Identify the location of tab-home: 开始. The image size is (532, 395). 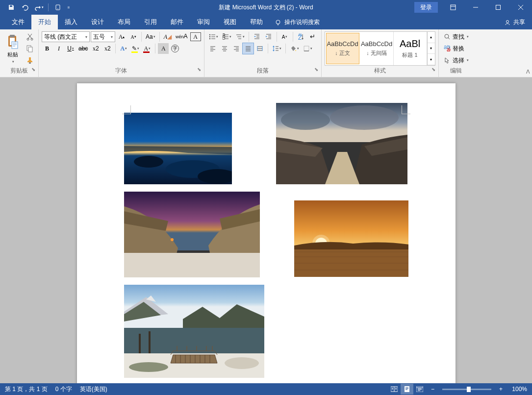
(45, 22).